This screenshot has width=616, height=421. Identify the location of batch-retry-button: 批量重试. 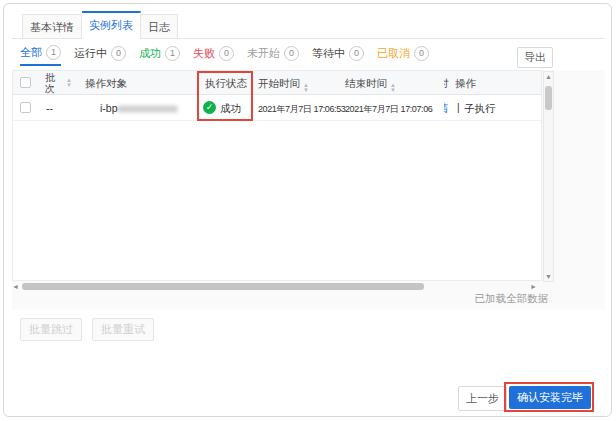
(123, 330).